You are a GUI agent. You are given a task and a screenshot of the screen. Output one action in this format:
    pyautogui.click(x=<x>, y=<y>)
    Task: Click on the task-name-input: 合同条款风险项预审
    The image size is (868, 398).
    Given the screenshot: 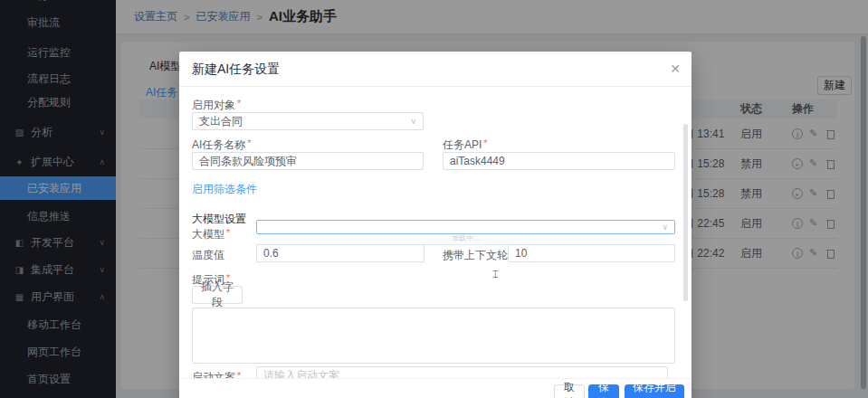 What is the action you would take?
    pyautogui.click(x=308, y=161)
    